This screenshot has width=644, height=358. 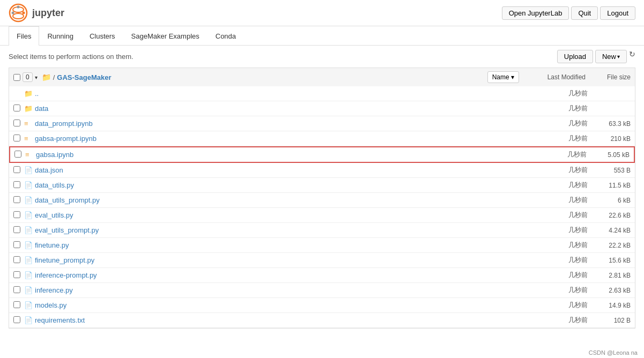 I want to click on file-name-link: eval_utils.py, so click(x=279, y=215).